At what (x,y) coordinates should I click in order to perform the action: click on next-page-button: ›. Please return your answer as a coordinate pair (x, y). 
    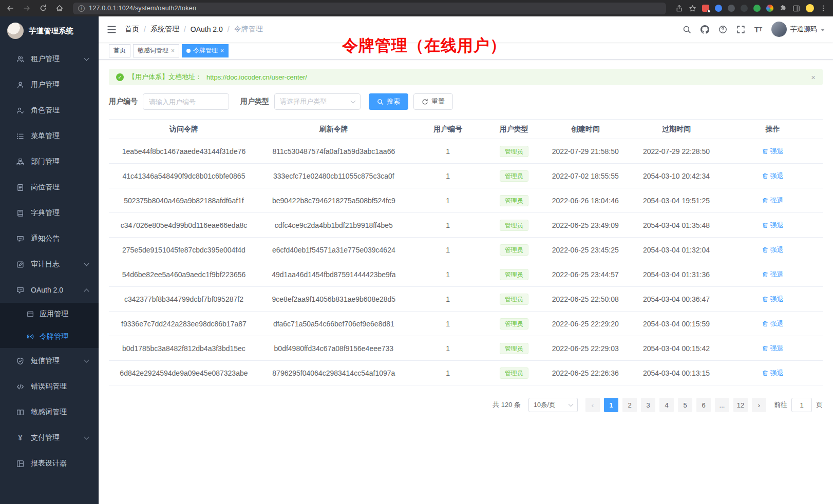
    Looking at the image, I should click on (759, 405).